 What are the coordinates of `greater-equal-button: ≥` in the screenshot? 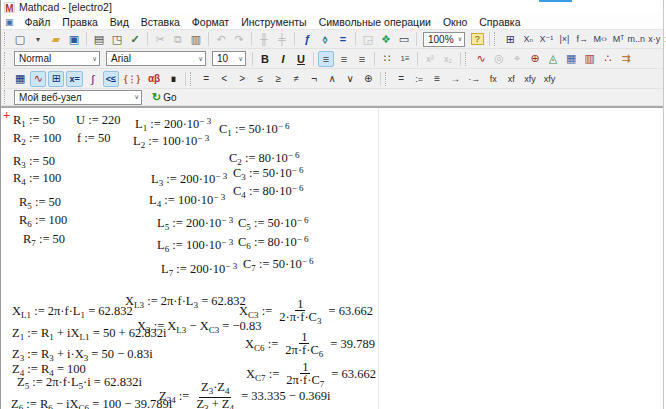 It's located at (278, 79).